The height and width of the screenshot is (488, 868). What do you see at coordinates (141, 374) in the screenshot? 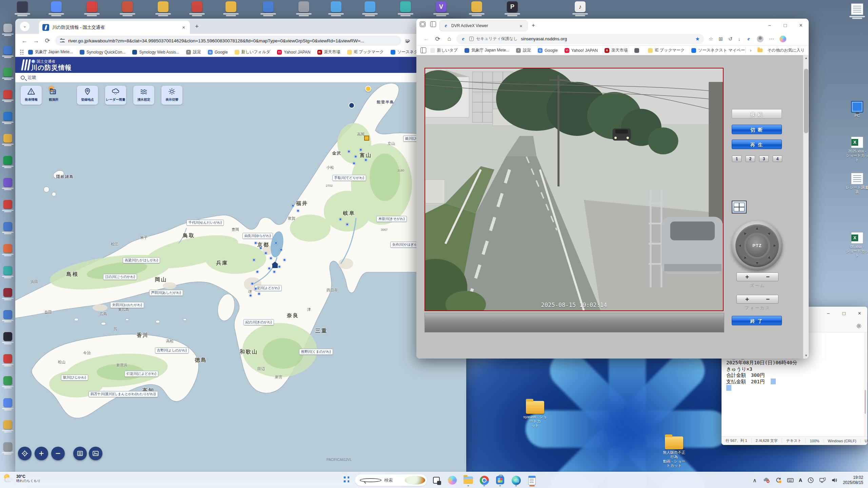
I see `river-name-tag: 仁淀川(によどがわ)` at bounding box center [141, 374].